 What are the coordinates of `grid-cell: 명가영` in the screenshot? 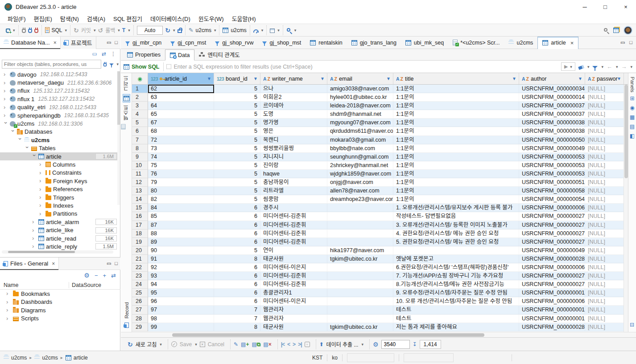 It's located at (294, 123).